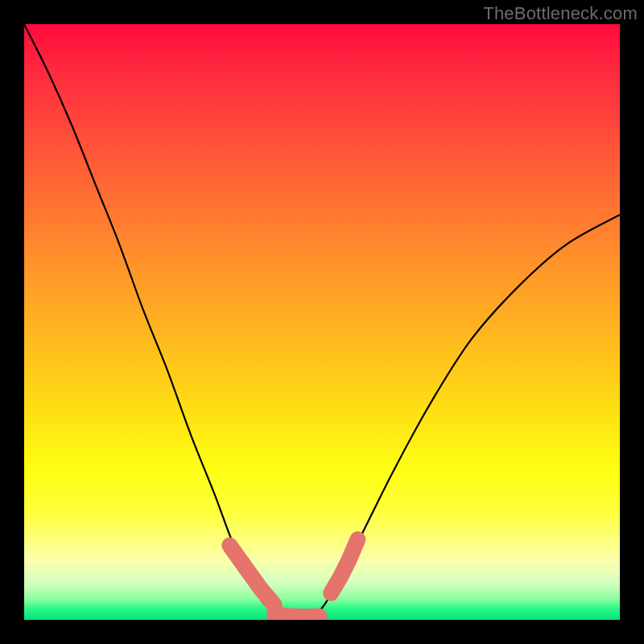 The image size is (644, 644). I want to click on highlighted-segments, so click(293, 578).